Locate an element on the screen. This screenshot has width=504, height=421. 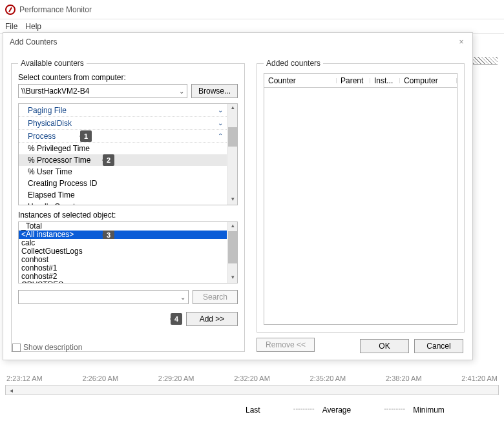
category-label: PhysicalDisk is located at coordinates (50, 123).